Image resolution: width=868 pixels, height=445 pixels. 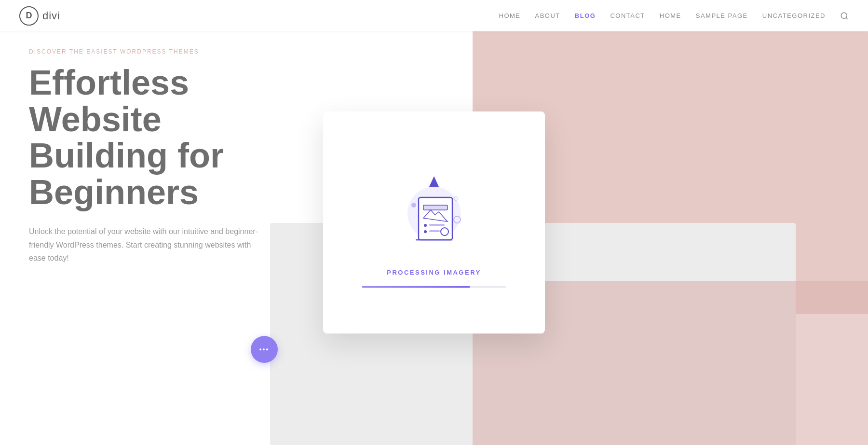 What do you see at coordinates (844, 16) in the screenshot?
I see `search-button` at bounding box center [844, 16].